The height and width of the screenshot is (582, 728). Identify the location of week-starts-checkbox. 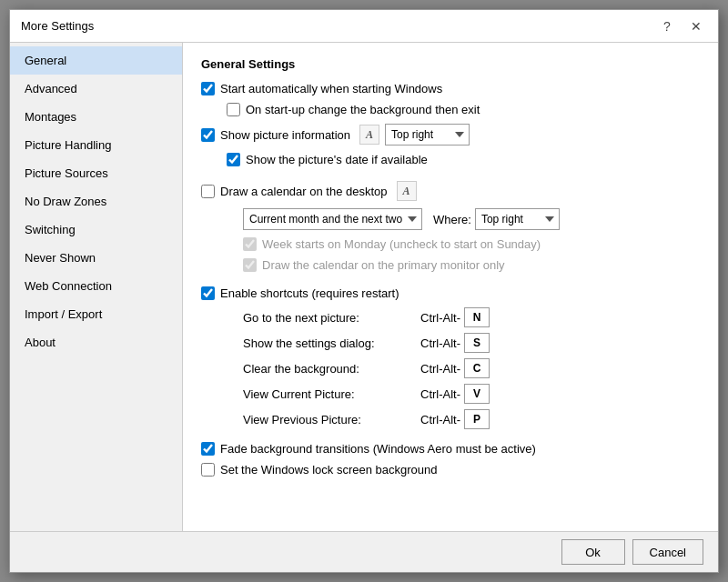
(249, 244).